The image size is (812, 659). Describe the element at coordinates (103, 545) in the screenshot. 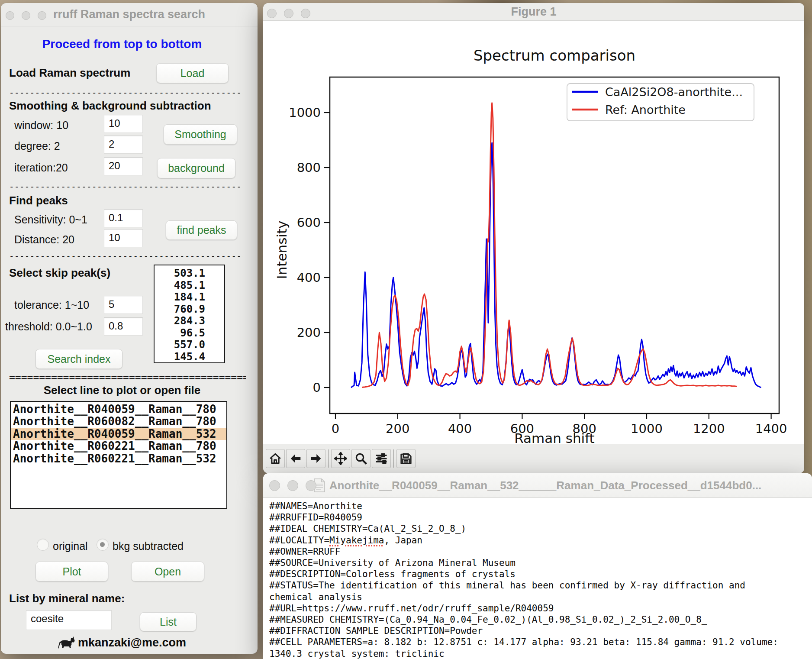

I see `radio-bkg-subtracted` at that location.